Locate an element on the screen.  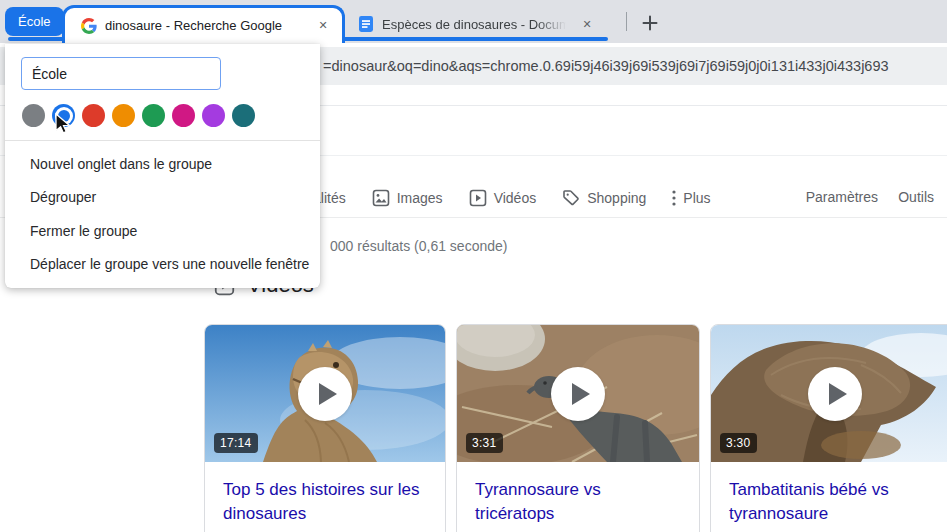
color-swatch-cyan is located at coordinates (244, 116).